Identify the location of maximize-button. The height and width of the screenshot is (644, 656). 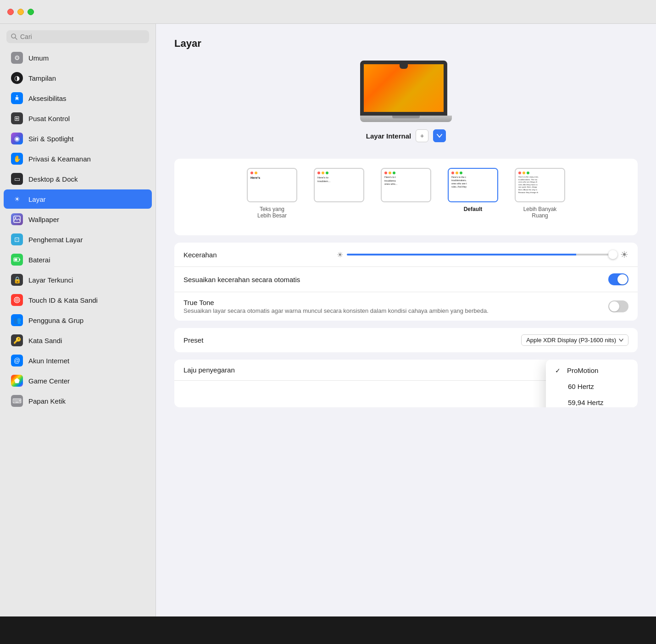
(31, 12).